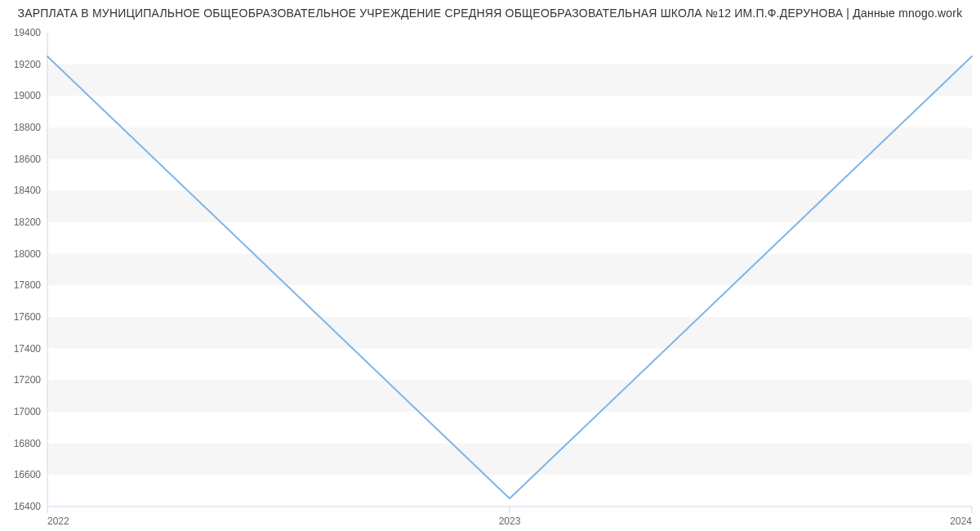  Describe the element at coordinates (28, 190) in the screenshot. I see `y-tick-label: 18400` at that location.